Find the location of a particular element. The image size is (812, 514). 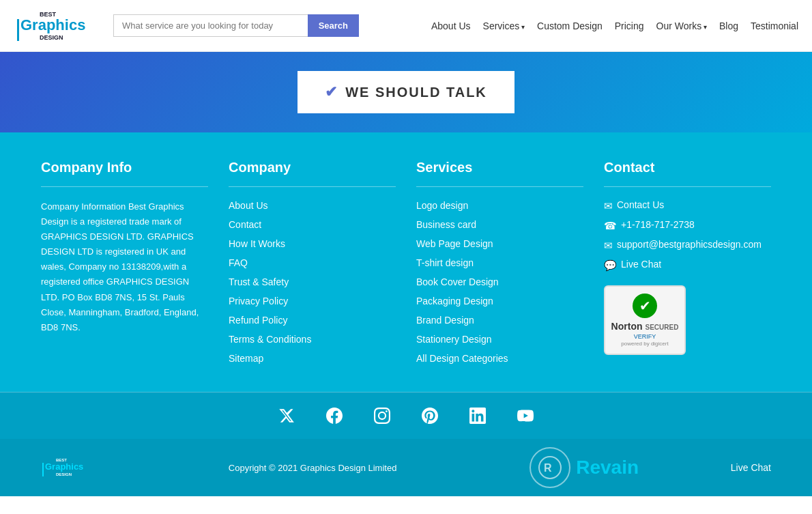

footer-logo-small: BEST Graphics DESIGN is located at coordinates (68, 468).